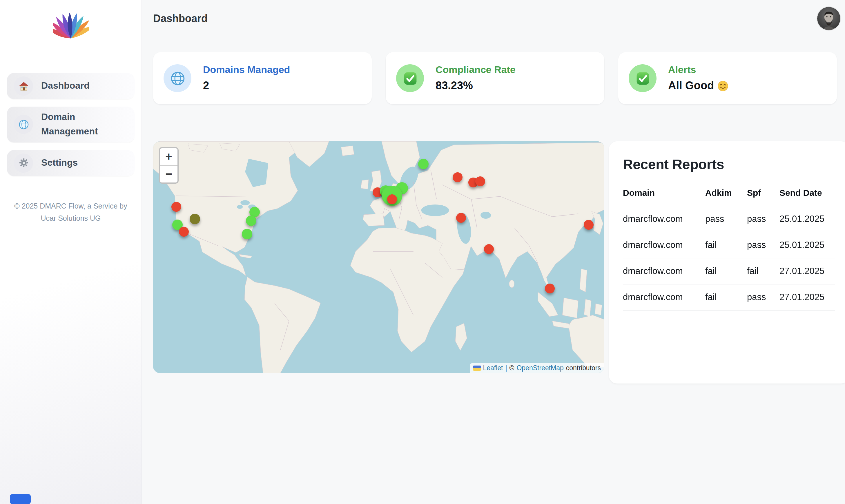 This screenshot has height=504, width=845. Describe the element at coordinates (169, 174) in the screenshot. I see `zoom-out-button: −` at that location.